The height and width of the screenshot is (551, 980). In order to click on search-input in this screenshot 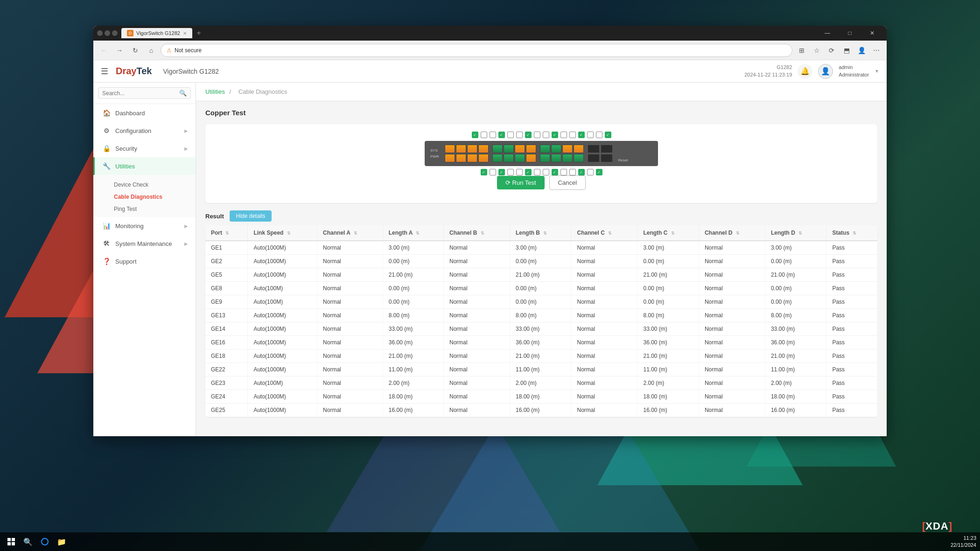, I will do `click(139, 93)`.